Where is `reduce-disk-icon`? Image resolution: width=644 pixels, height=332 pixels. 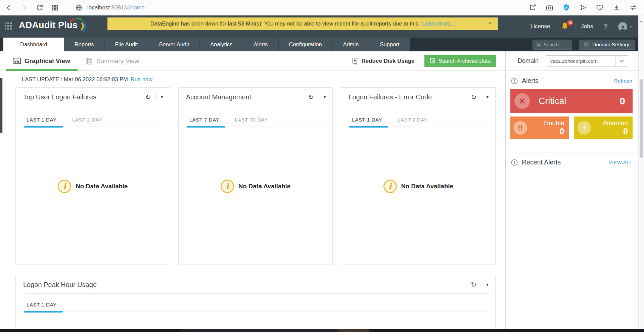 reduce-disk-icon is located at coordinates (355, 61).